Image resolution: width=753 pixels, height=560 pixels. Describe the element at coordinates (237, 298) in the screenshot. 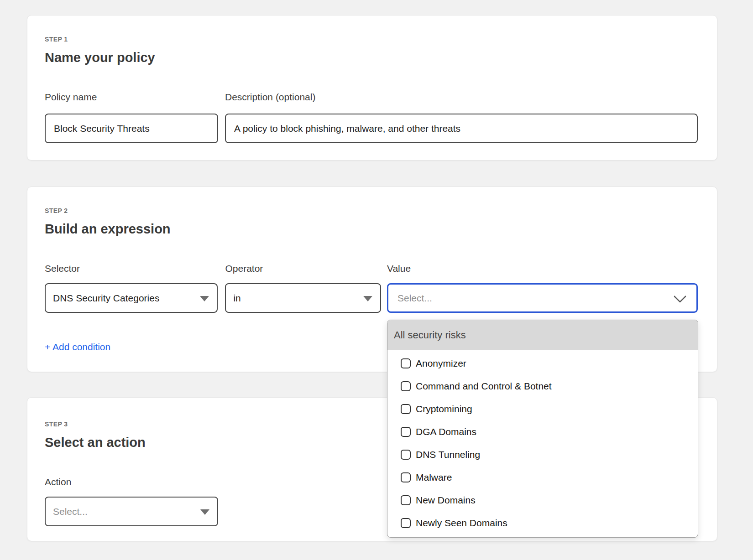

I see `operator-selected-value: in` at that location.